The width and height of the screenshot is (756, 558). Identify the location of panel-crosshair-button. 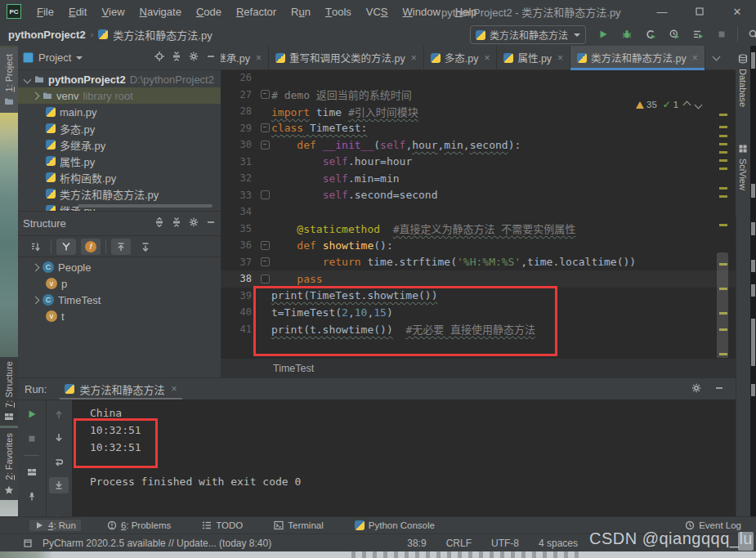
(159, 57).